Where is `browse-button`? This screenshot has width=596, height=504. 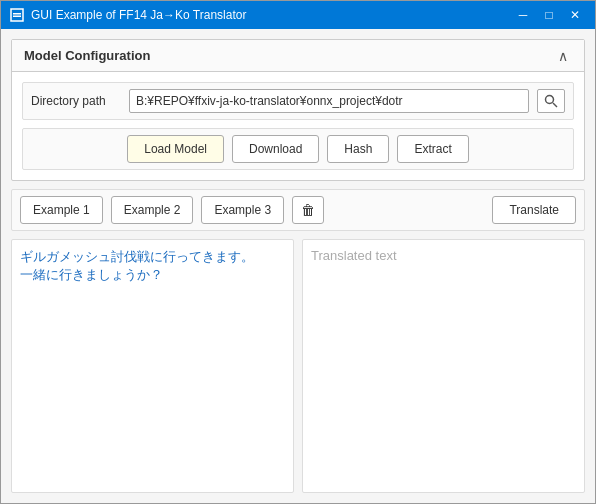 browse-button is located at coordinates (551, 101).